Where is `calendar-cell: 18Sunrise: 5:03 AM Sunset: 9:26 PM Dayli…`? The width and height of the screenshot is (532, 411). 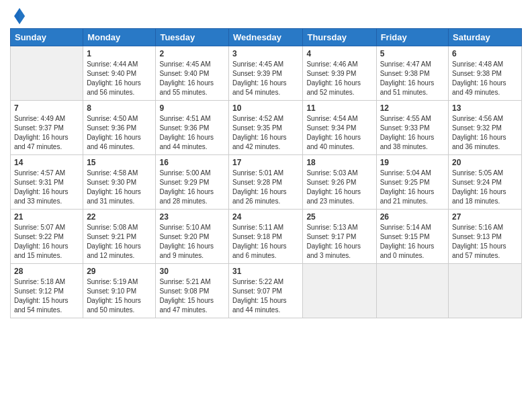 calendar-cell: 18Sunrise: 5:03 AM Sunset: 9:26 PM Dayli… is located at coordinates (340, 183).